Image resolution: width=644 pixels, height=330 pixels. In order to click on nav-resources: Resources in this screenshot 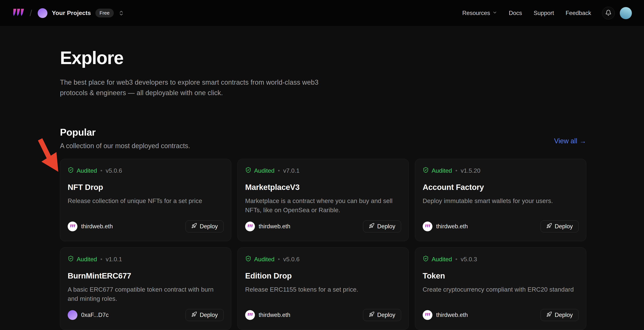, I will do `click(480, 13)`.